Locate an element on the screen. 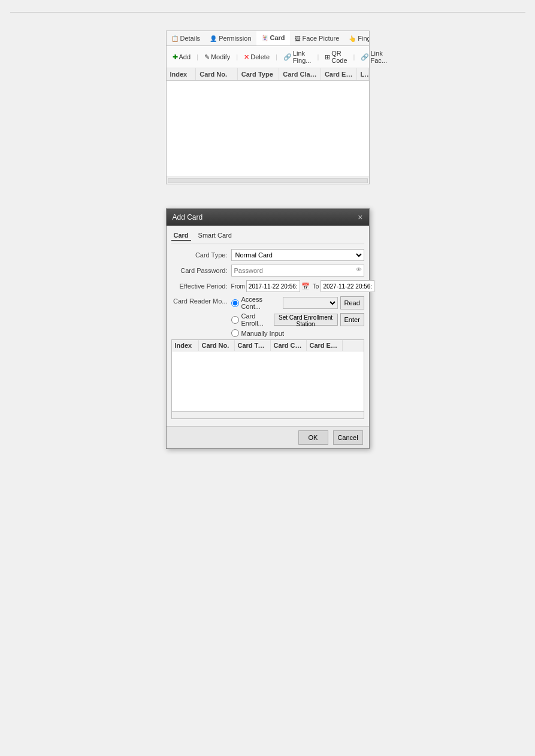 The height and width of the screenshot is (756, 535). divider3: | is located at coordinates (277, 57).